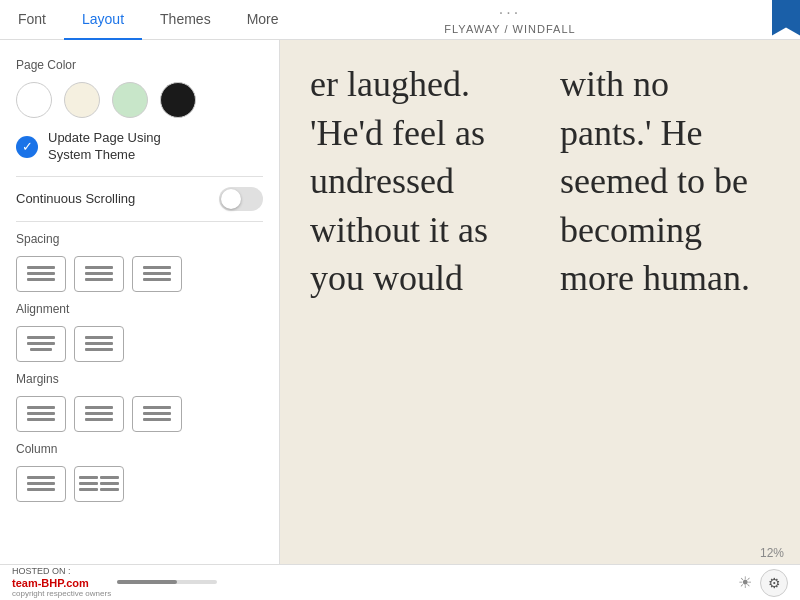 The image size is (800, 600). I want to click on continuous-scrolling-label: Continuous Scrolling, so click(76, 198).